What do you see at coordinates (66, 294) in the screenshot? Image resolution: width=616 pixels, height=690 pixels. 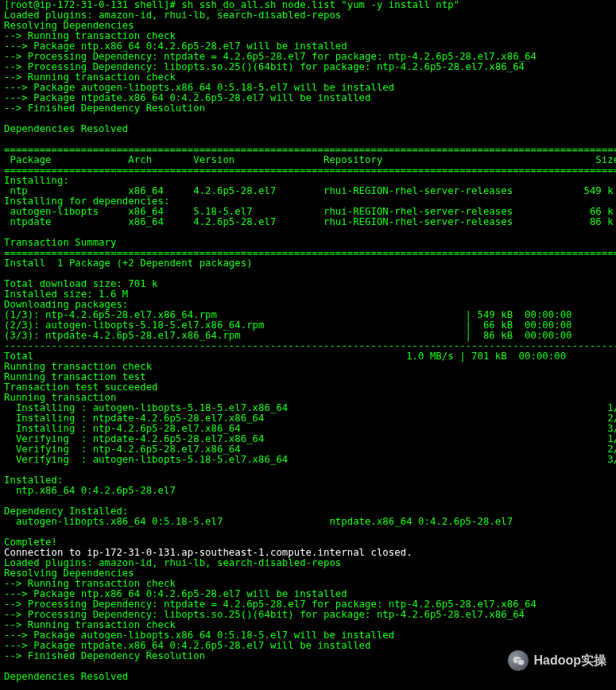 I see `terminal-line: Installed size: 1.6 M` at bounding box center [66, 294].